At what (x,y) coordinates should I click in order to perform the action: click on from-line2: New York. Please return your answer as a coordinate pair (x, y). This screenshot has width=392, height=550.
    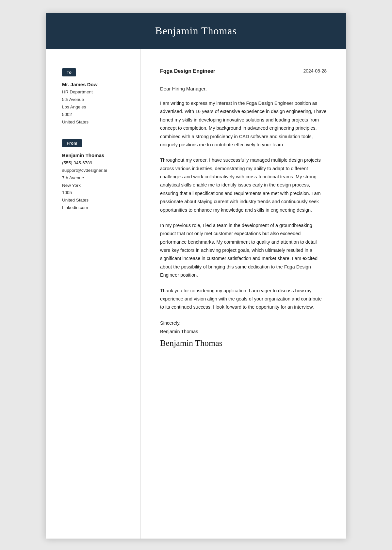
    Looking at the image, I should click on (95, 186).